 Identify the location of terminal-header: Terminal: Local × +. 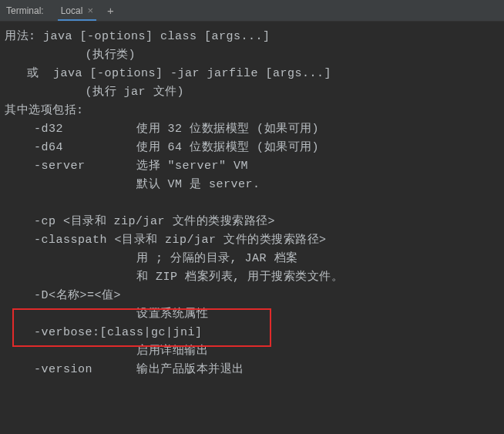
(252, 11).